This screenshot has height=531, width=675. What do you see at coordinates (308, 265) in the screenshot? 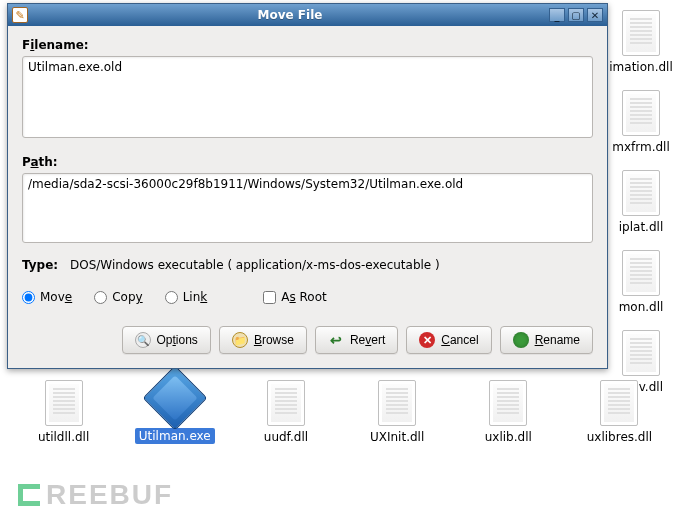
I see `type-row: Type: DOS/Windows executable ( applicati…` at bounding box center [308, 265].